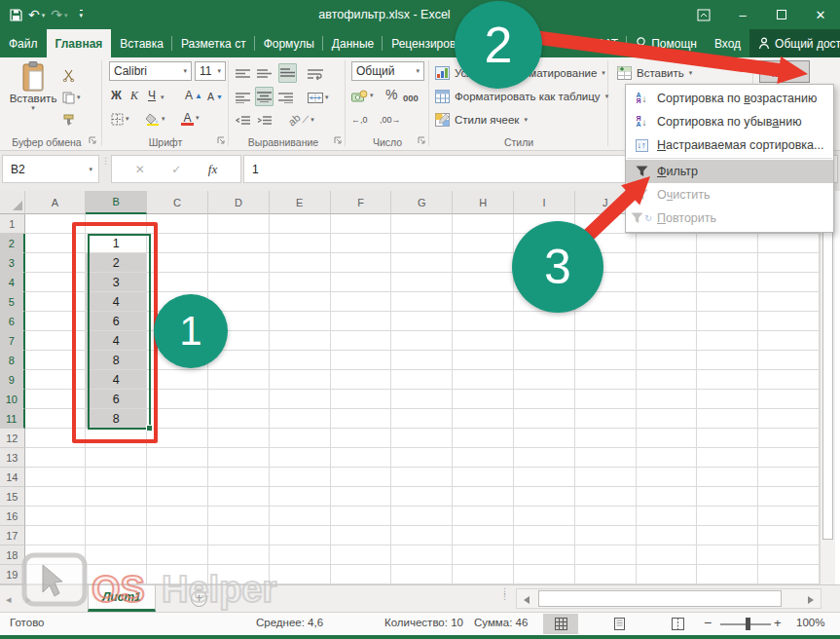  Describe the element at coordinates (390, 120) in the screenshot. I see `decrease-decimal-button: ,00→` at that location.